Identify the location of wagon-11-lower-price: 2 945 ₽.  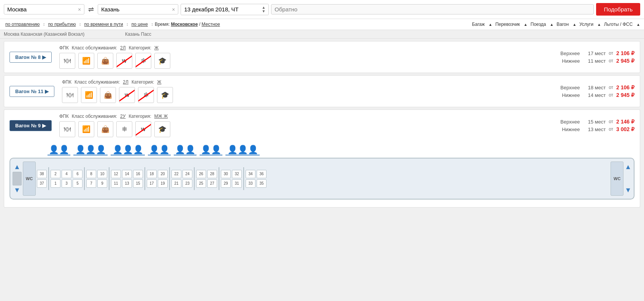
(625, 95).